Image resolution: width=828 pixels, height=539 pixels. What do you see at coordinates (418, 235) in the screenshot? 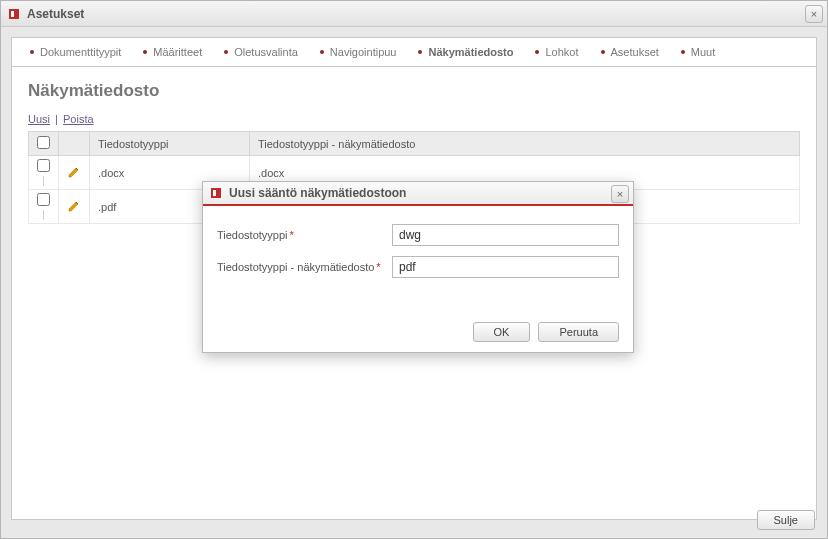
I see `form-row-filetype: Tiedostotyyppi*` at bounding box center [418, 235].